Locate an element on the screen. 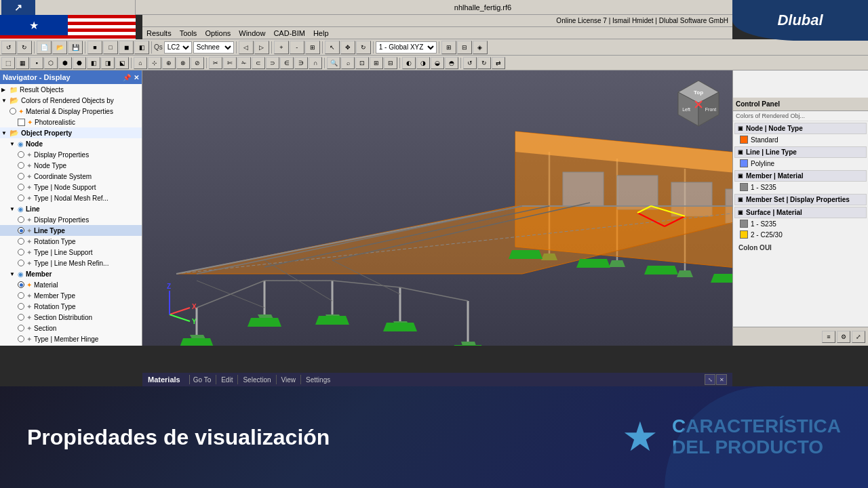 The image size is (868, 488). menu-tools: Tools is located at coordinates (189, 33).